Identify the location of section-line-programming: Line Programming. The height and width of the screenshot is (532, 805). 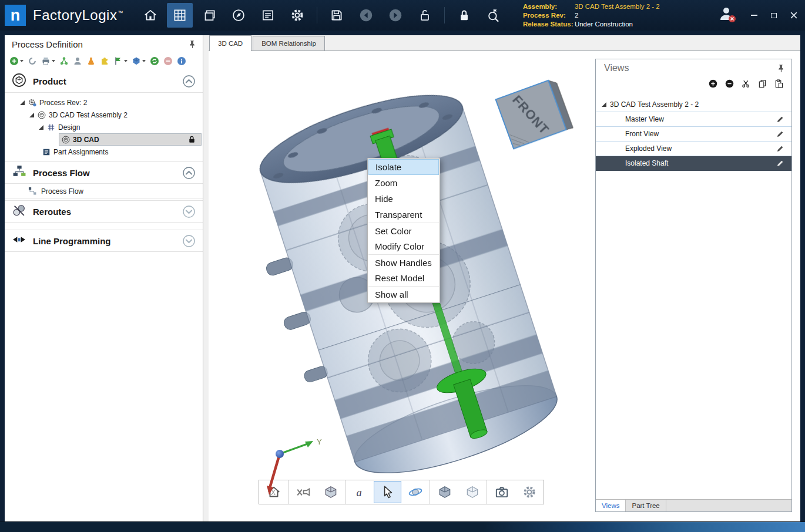
(103, 241).